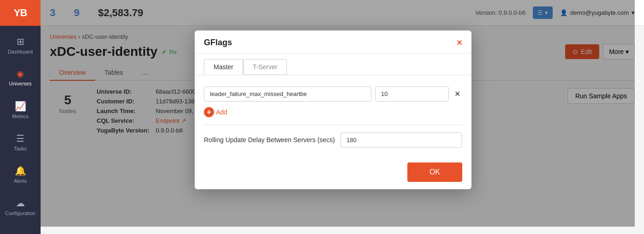 The height and width of the screenshot is (234, 644). Describe the element at coordinates (20, 175) in the screenshot. I see `sidebar-item-alerts: 🔔 Alerts` at that location.